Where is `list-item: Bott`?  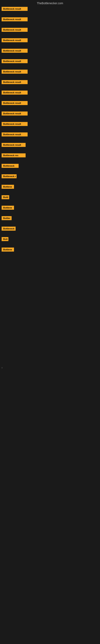 list-item: Bott is located at coordinates (50, 239).